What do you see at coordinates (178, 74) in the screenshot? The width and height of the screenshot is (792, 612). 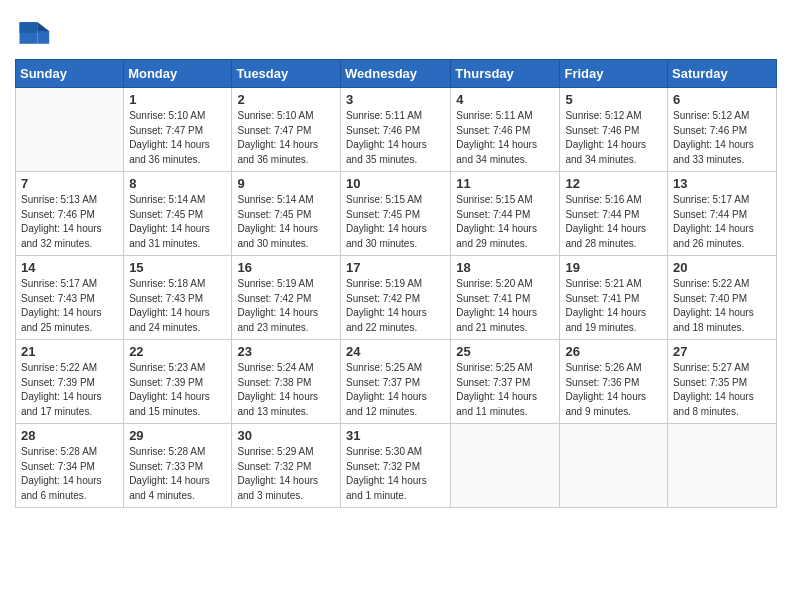 I see `weekday-header-monday: Monday` at bounding box center [178, 74].